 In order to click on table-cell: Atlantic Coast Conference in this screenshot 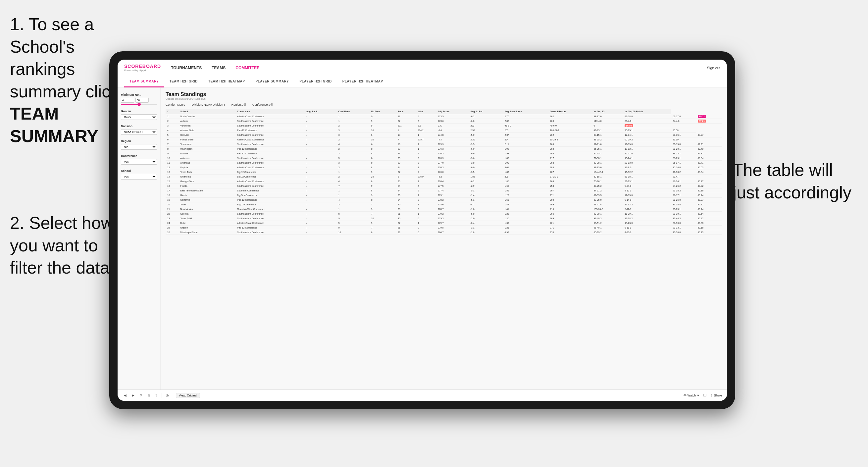, I will do `click(270, 168)`.